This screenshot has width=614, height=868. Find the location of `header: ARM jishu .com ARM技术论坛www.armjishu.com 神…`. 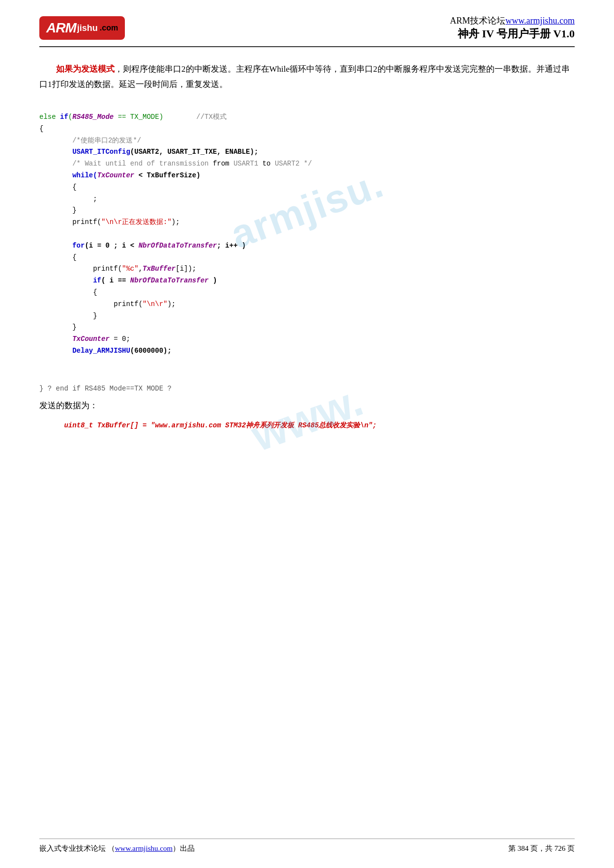

header: ARM jishu .com ARM技术论坛www.armjishu.com 神… is located at coordinates (307, 31).